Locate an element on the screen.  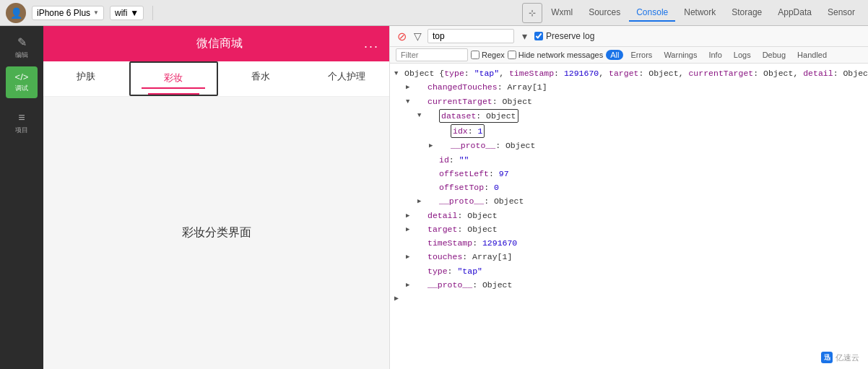
avatar: 👤 is located at coordinates (16, 13).